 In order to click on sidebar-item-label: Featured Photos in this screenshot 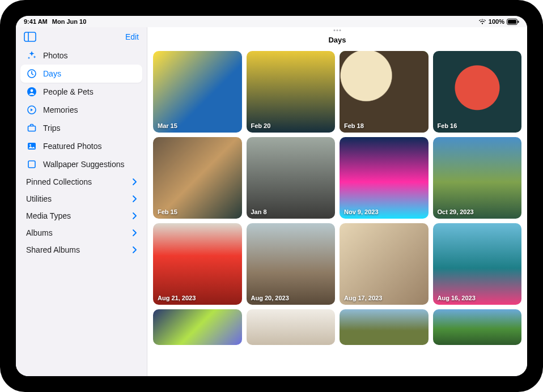, I will do `click(73, 146)`.